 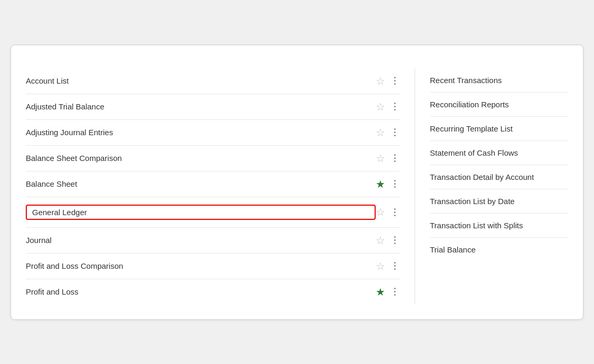 What do you see at coordinates (201, 133) in the screenshot?
I see `report-label-adjusting-journal-entries: Adjusting Journal Entries` at bounding box center [201, 133].